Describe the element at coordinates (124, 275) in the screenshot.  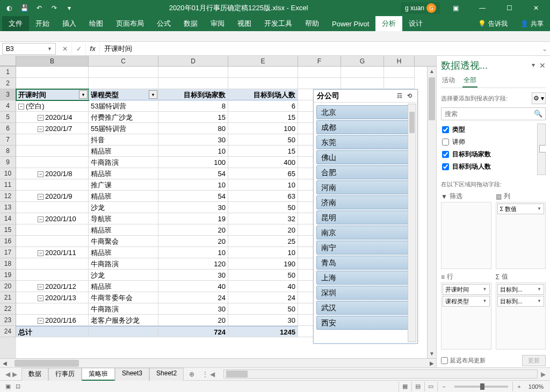
I see `cell: 沙龙` at that location.